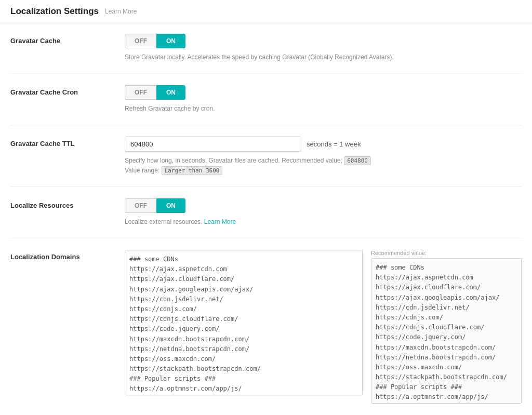  Describe the element at coordinates (446, 331) in the screenshot. I see `domains-readonly-panel: ### some CDNshttps://ajax.aspnetcdn.comh…` at that location.